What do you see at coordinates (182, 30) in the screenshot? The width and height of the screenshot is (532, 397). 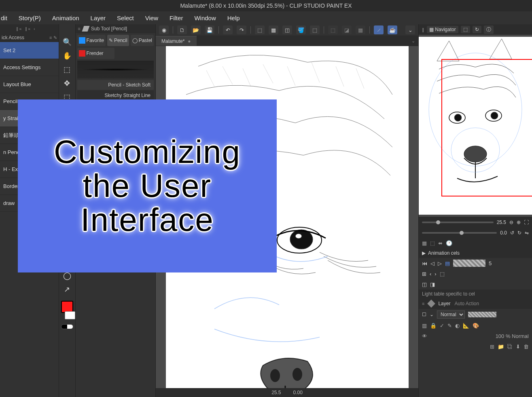 I see `new-button: 🗋` at bounding box center [182, 30].